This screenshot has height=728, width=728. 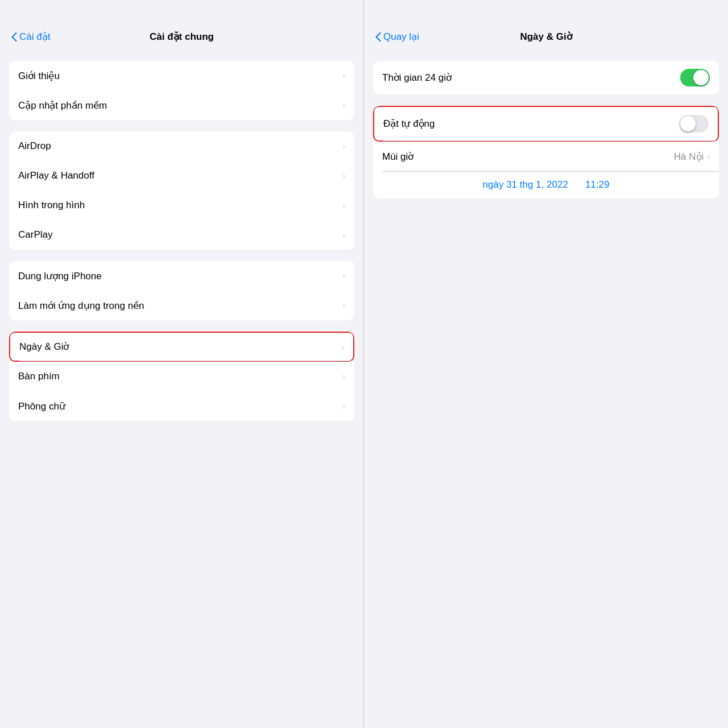 What do you see at coordinates (182, 291) in the screenshot?
I see `section-3: Dung lượng iPhone › Làm mới ứng dụng tro…` at bounding box center [182, 291].